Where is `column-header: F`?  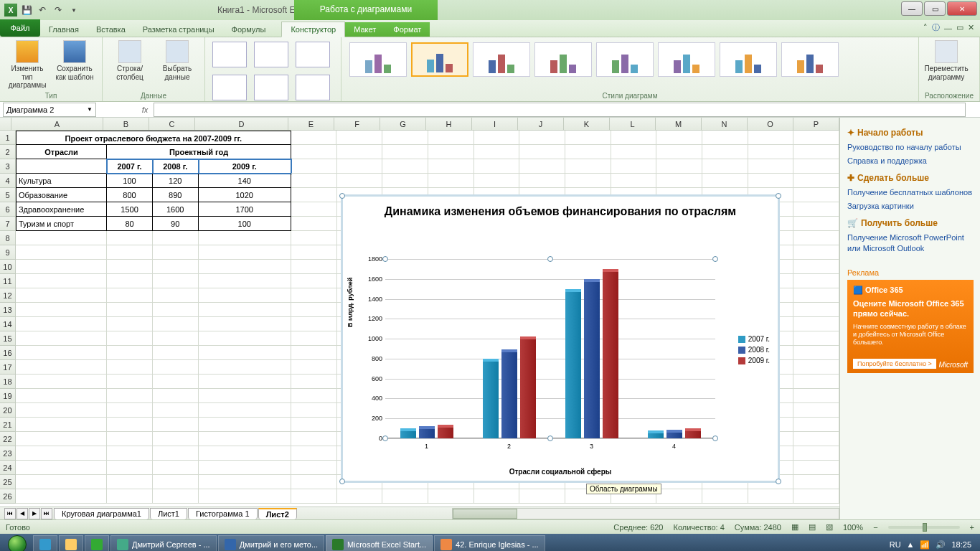 column-header: F is located at coordinates (357, 123).